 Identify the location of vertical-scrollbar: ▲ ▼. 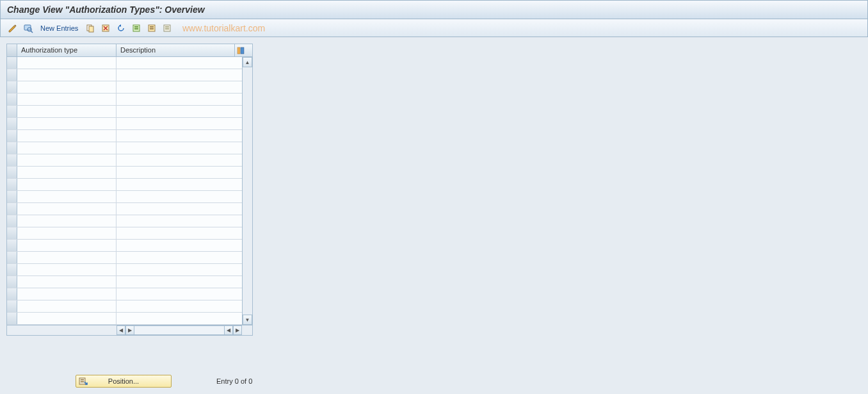
(247, 191).